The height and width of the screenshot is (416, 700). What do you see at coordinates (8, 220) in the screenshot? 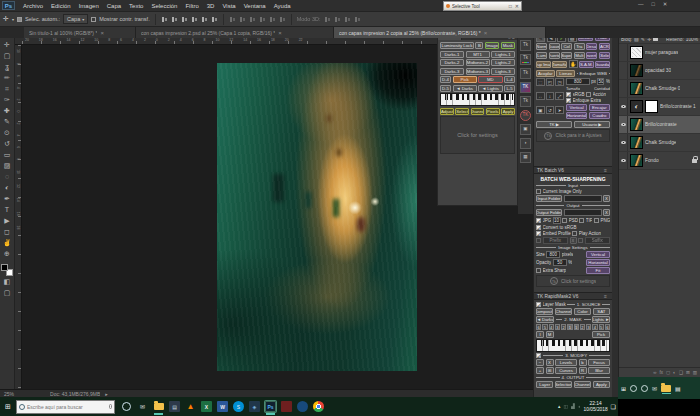
I see `path-selection-tool: ▶` at bounding box center [8, 220].